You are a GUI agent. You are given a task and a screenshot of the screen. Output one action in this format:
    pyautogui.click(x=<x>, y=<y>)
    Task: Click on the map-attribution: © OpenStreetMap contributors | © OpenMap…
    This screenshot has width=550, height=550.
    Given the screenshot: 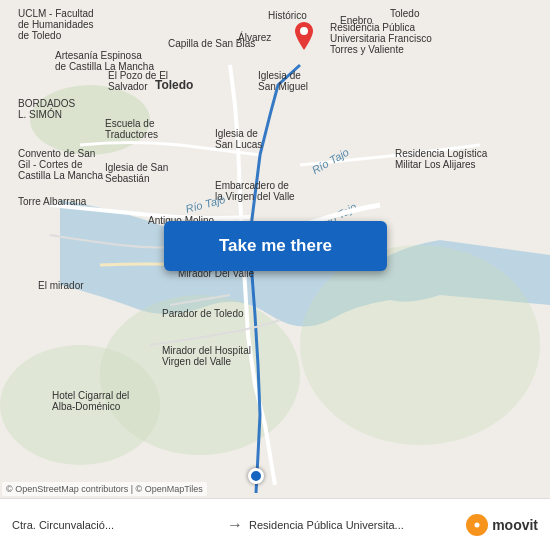 What is the action you would take?
    pyautogui.click(x=104, y=489)
    